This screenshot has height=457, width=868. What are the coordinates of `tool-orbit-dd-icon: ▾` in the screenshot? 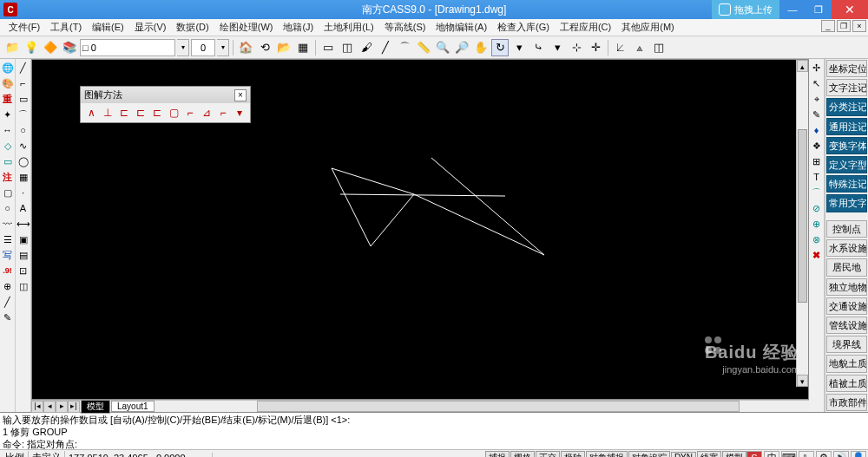 It's located at (519, 48).